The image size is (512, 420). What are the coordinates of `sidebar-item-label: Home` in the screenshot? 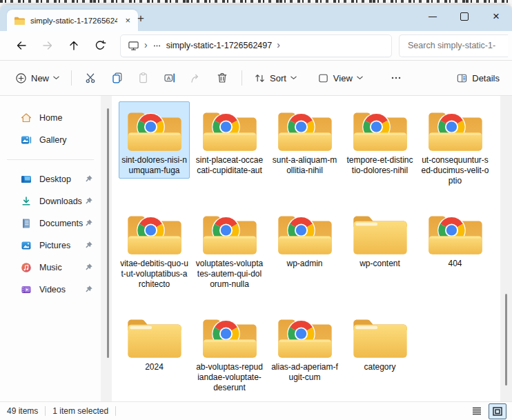 It's located at (51, 118).